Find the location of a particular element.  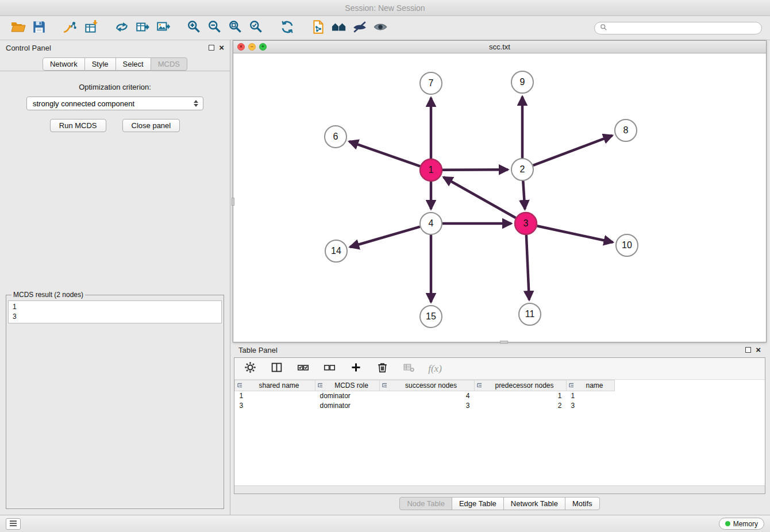

network-arrows-button is located at coordinates (122, 28).